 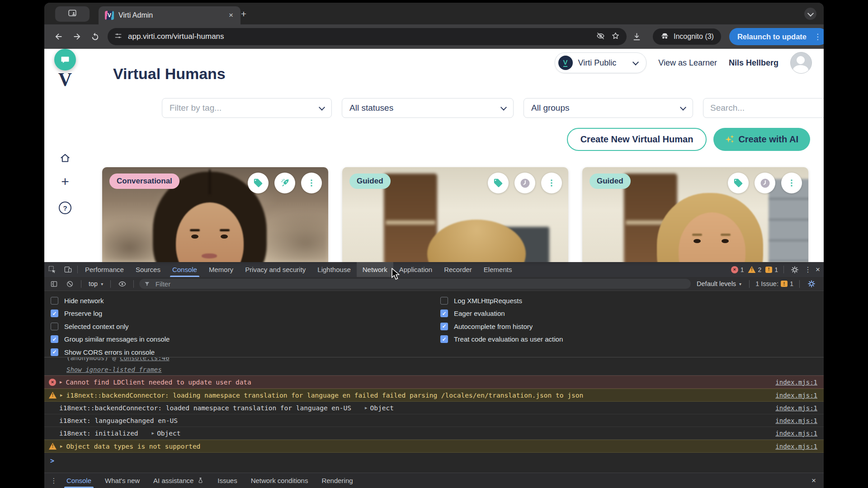 What do you see at coordinates (59, 37) in the screenshot?
I see `back-button` at bounding box center [59, 37].